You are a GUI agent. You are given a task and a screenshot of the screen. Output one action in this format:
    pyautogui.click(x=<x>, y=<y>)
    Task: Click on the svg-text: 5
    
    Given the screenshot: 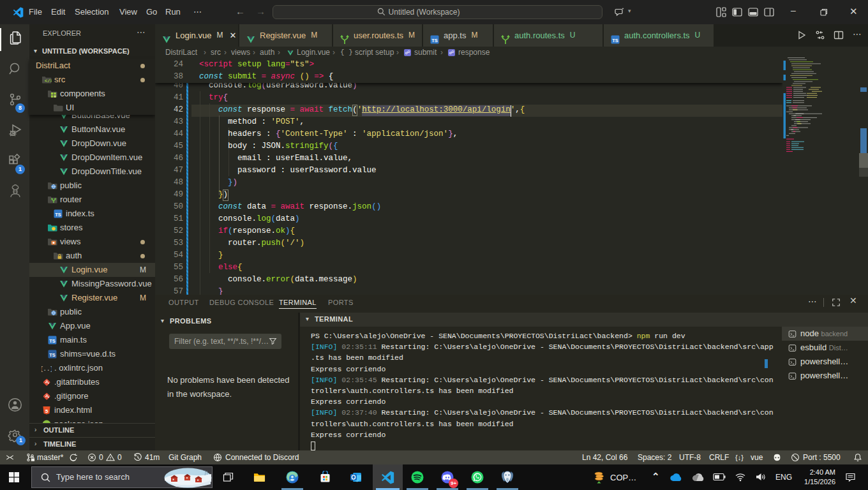 What is the action you would take?
    pyautogui.click(x=47, y=411)
    